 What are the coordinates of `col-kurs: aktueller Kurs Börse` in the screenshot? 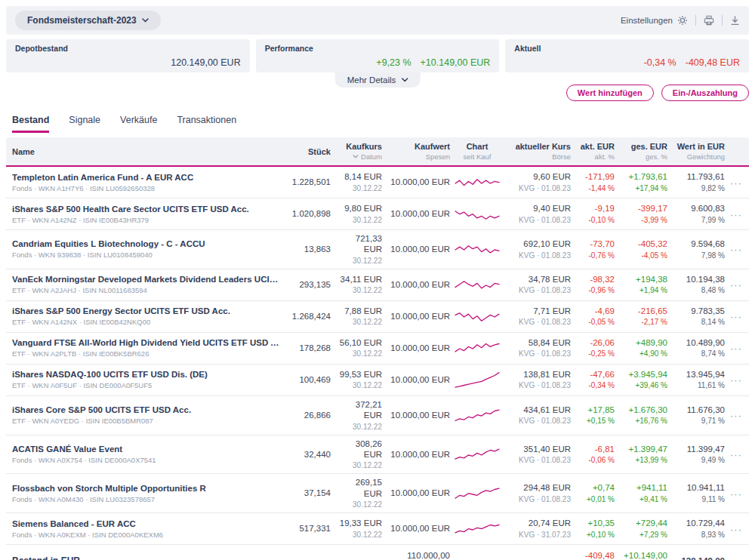 It's located at (538, 151).